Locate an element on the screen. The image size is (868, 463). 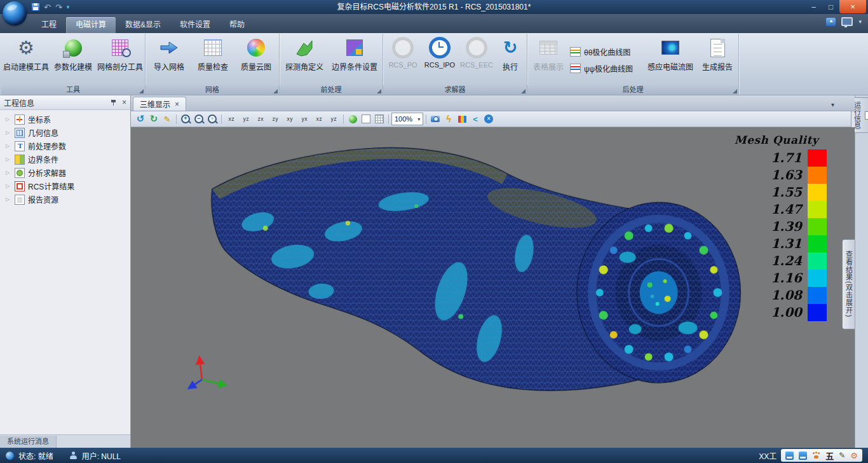
tree-item-geometry-info: ▷ 几何信息 is located at coordinates (65, 132).